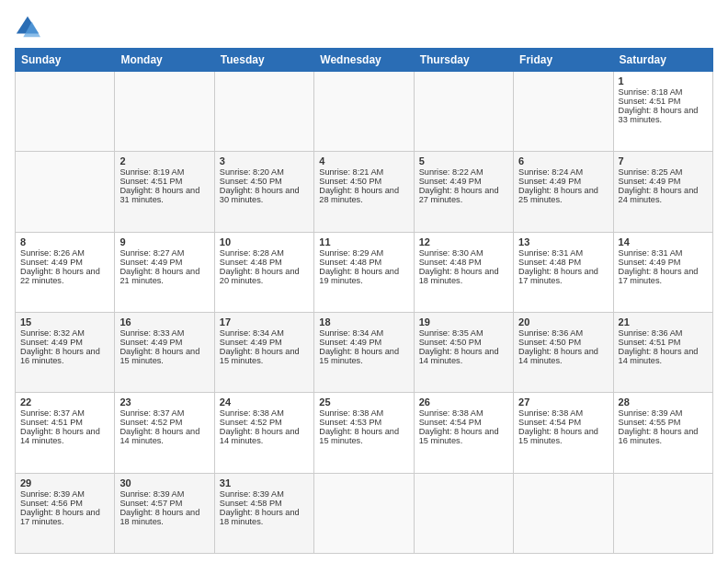  What do you see at coordinates (364, 161) in the screenshot?
I see `day-number: 4` at bounding box center [364, 161].